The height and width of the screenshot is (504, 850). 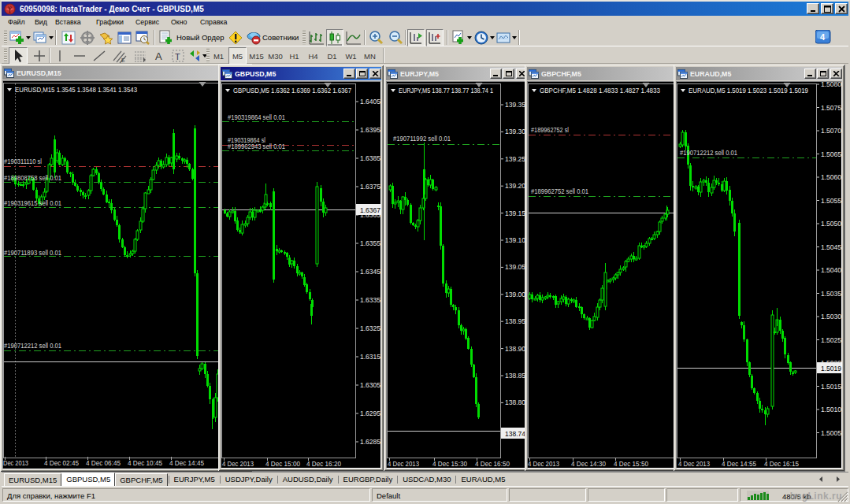 I want to click on svg-text: 1.6395, so click(x=370, y=130).